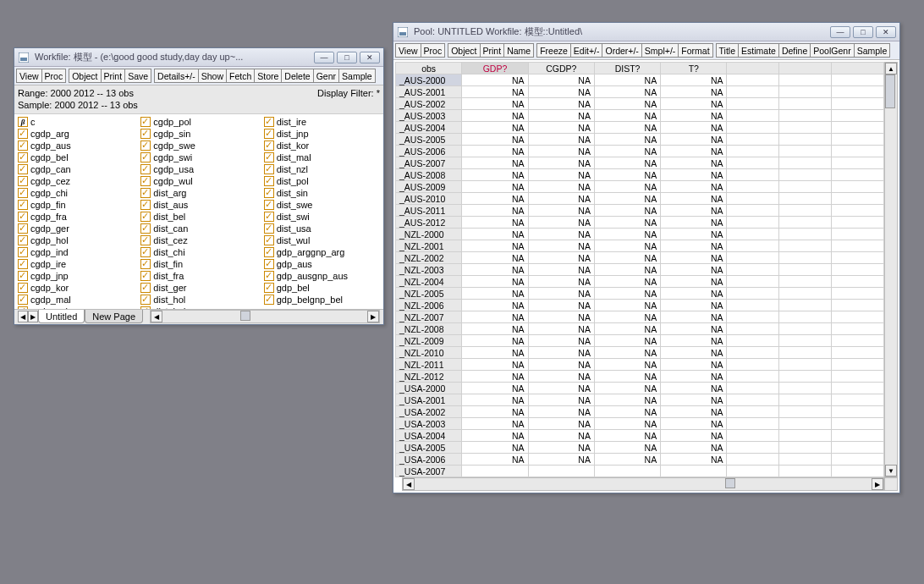 This screenshot has height=584, width=924. I want to click on object-cgdp_bel: cgdp_bel, so click(76, 157).